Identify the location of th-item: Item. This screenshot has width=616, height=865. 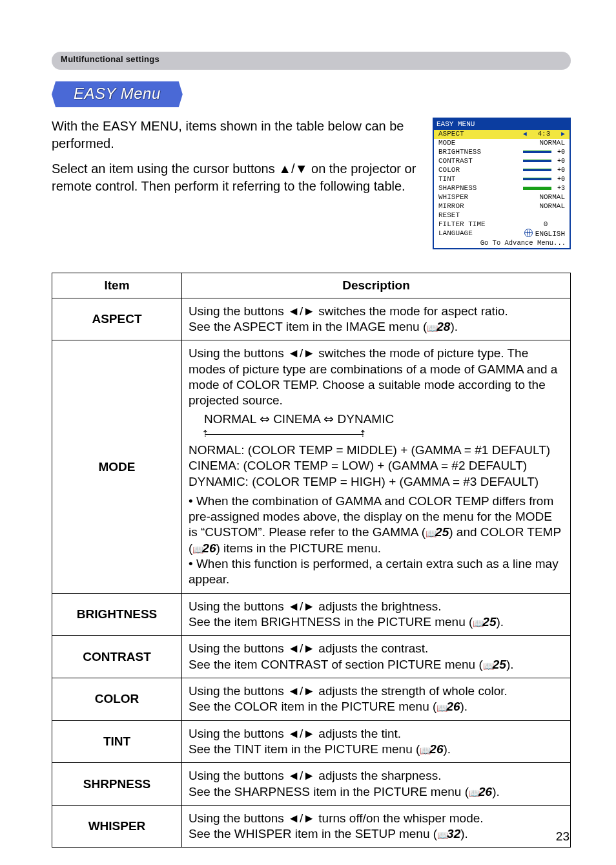
(118, 286).